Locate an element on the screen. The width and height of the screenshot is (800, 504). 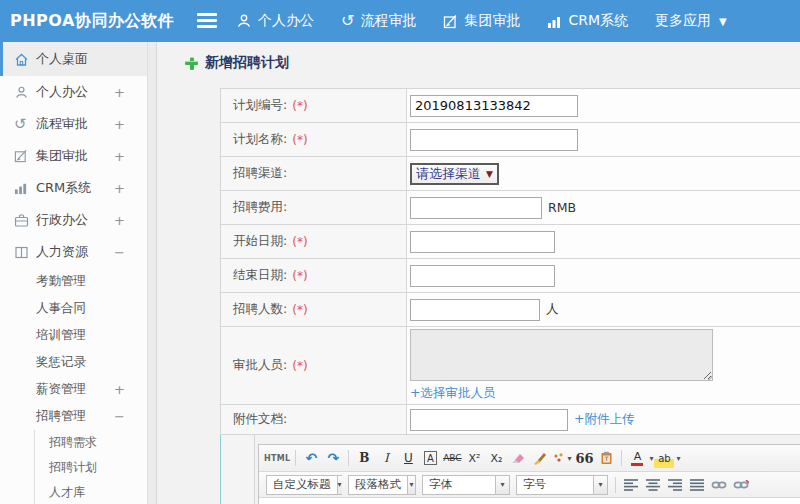
editor-toolbar-row2: 自定义标题 ▾ 段落格式 ▾ 字体 ▾ is located at coordinates (530, 485).